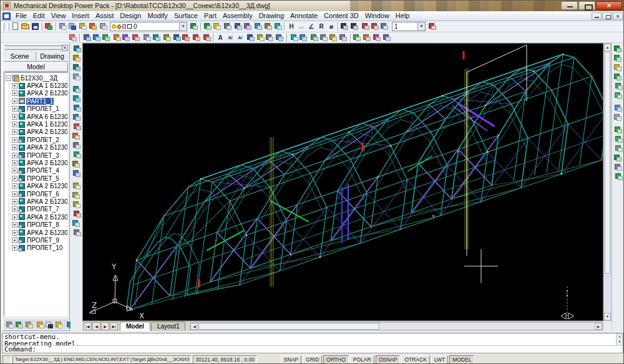 The image size is (624, 364). What do you see at coordinates (77, 90) in the screenshot?
I see `extrude-icon` at bounding box center [77, 90].